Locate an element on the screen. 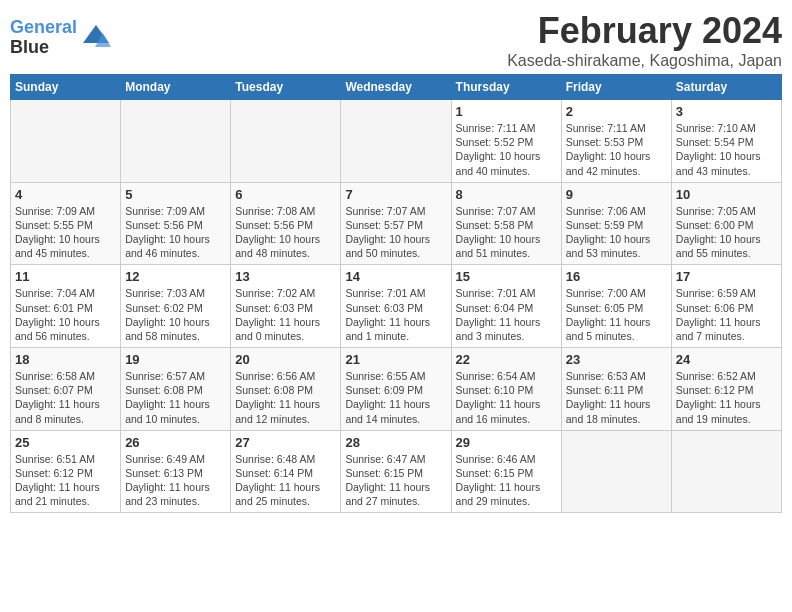  day-cell: 18Sunrise: 6:58 AM Sunset: 6:07 PM Dayli… is located at coordinates (66, 390).